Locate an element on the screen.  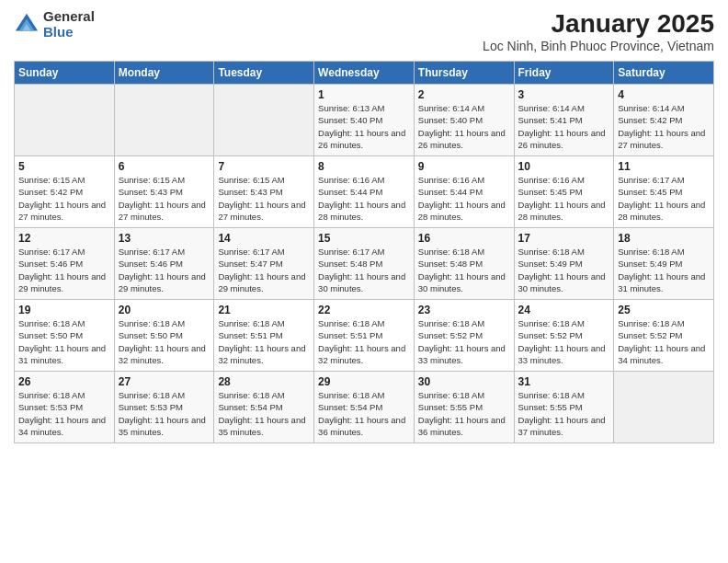
calendar-title: January 2025 is located at coordinates (598, 24).